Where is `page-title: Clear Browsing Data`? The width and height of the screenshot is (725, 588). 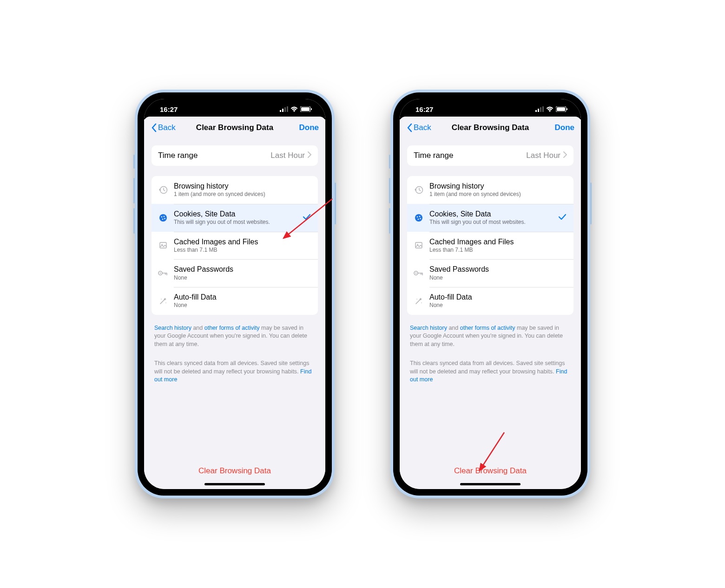
page-title: Clear Browsing Data is located at coordinates (490, 128).